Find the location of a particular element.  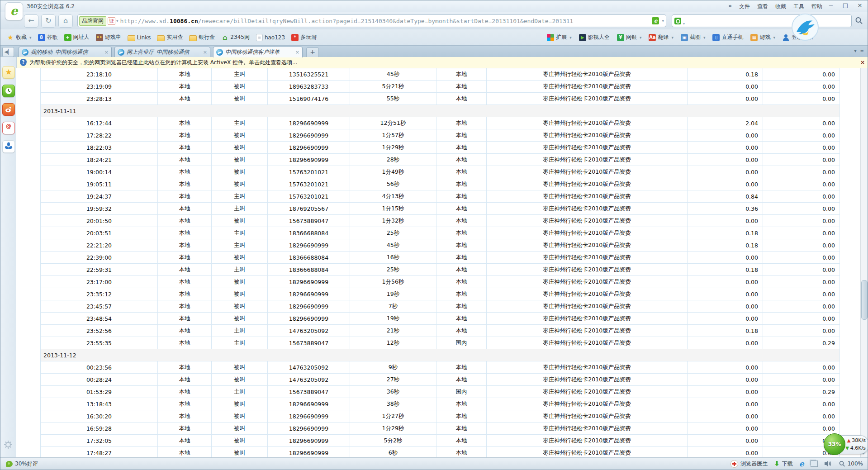

history-clock-icon is located at coordinates (9, 91).